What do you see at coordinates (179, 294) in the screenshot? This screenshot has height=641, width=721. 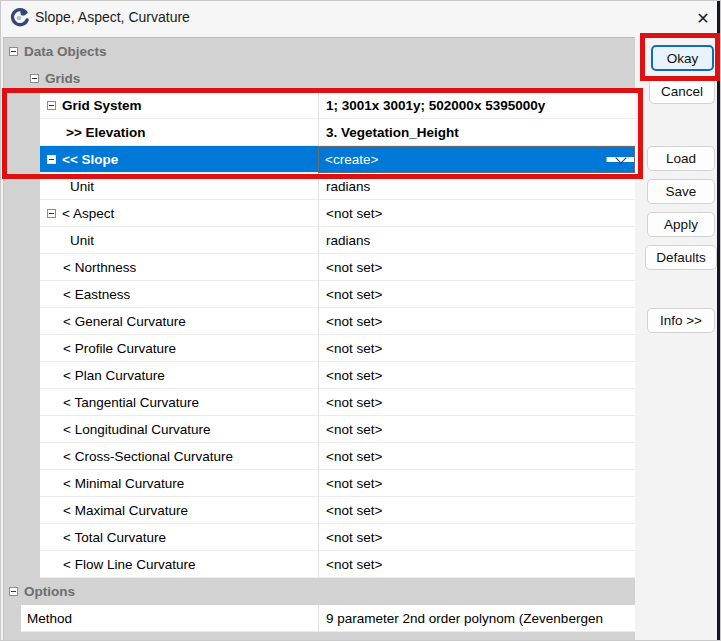 I see `param-name-cell: < Eastness` at bounding box center [179, 294].